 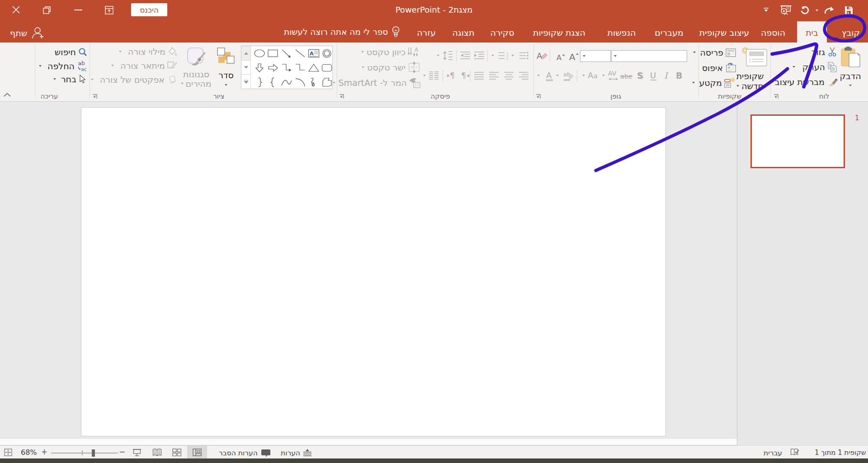 I want to click on reset-button: איפוס, so click(x=719, y=68).